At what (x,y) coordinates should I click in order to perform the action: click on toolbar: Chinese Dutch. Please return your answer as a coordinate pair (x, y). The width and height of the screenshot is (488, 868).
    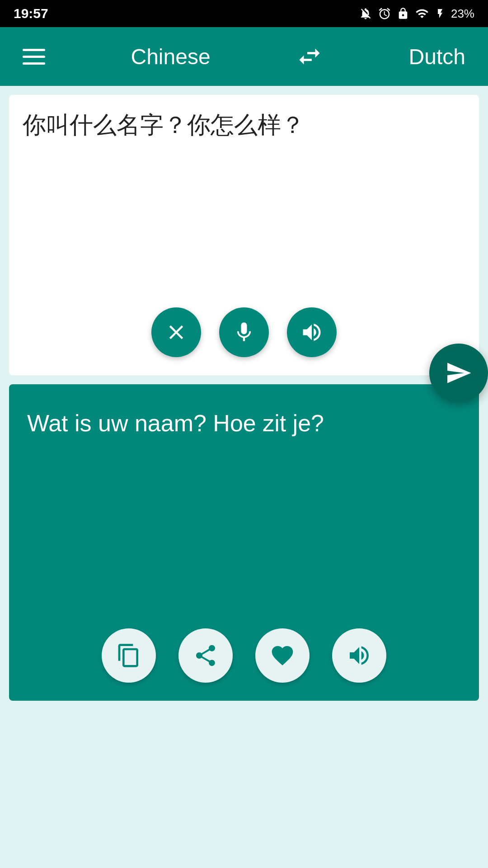
    Looking at the image, I should click on (244, 57).